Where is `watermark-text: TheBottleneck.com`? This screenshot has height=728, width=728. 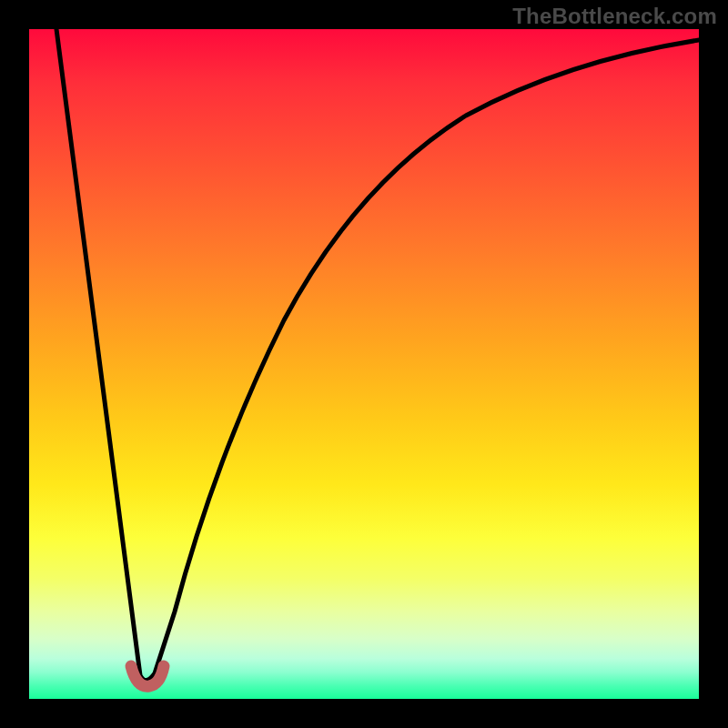 watermark-text: TheBottleneck.com is located at coordinates (615, 16).